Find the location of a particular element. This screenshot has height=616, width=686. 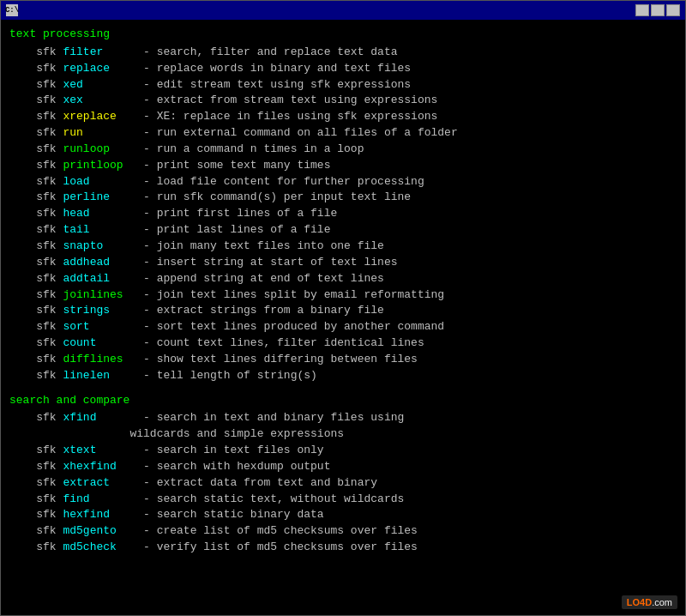

command-line: sfk md5check - verify list of md5 checks… is located at coordinates (343, 547).